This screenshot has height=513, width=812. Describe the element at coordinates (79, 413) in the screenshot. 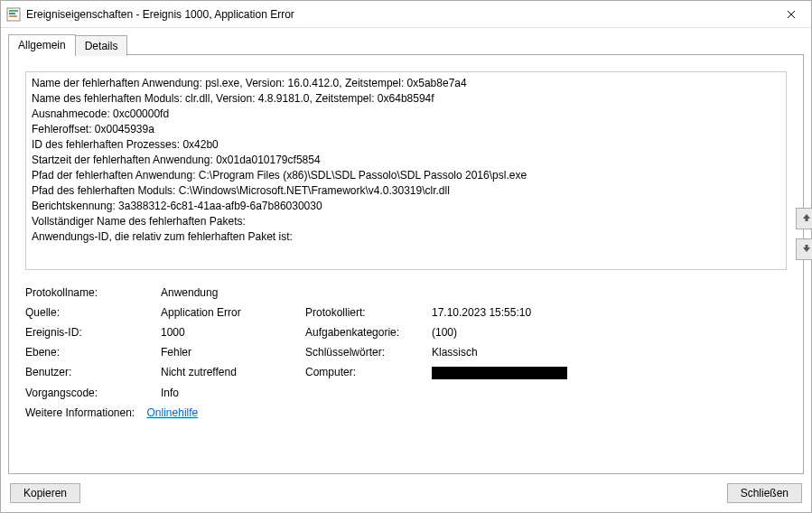

I see `moreinfo-label: Weitere Informationen:` at that location.